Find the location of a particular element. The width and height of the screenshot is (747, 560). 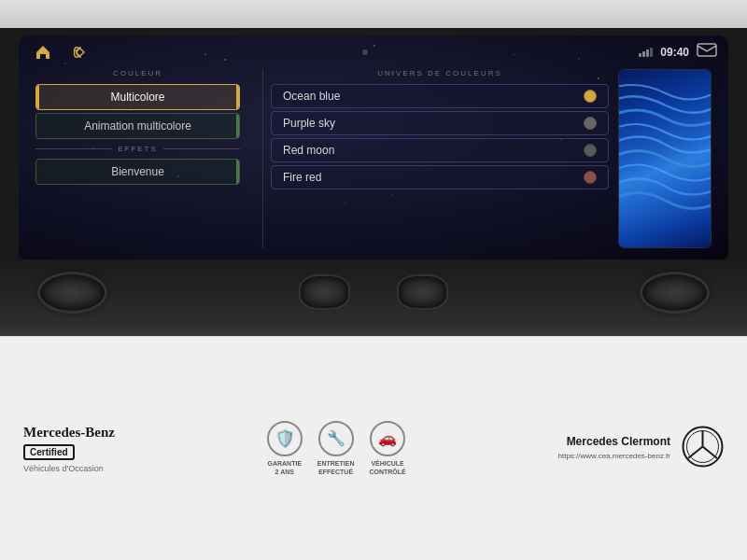

entretien-item: 🔧 ENTRETIENEFFECTUÉ is located at coordinates (336, 448).